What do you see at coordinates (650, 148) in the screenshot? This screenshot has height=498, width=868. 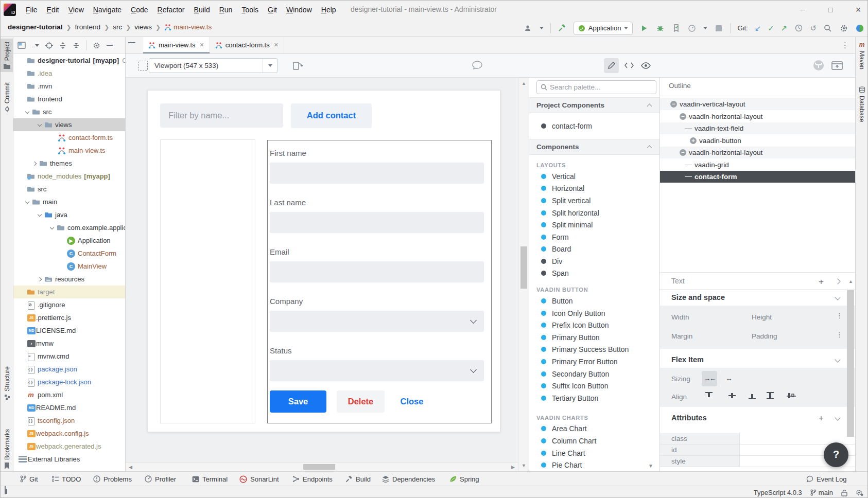 I see `collapse-section-icon` at bounding box center [650, 148].